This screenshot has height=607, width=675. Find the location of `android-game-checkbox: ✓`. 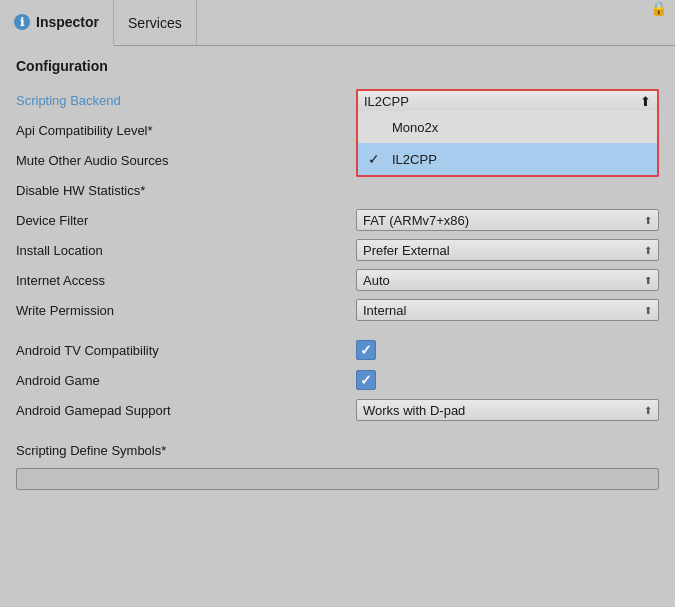

android-game-checkbox: ✓ is located at coordinates (366, 380).